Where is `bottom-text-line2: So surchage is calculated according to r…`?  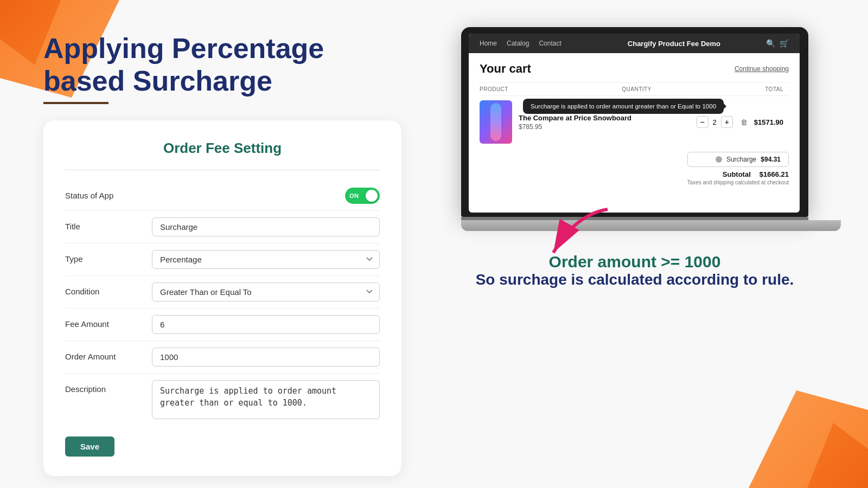 bottom-text-line2: So surchage is calculated according to r… is located at coordinates (635, 280).